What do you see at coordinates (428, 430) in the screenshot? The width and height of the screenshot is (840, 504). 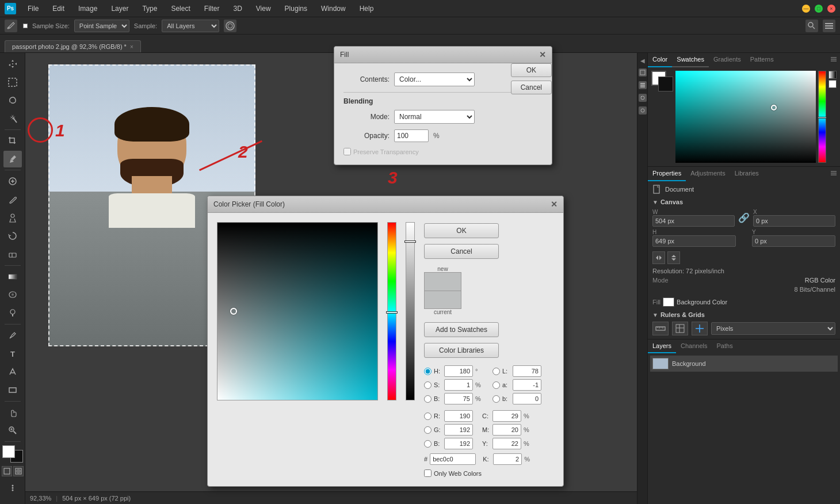 I see `g-radio` at bounding box center [428, 430].